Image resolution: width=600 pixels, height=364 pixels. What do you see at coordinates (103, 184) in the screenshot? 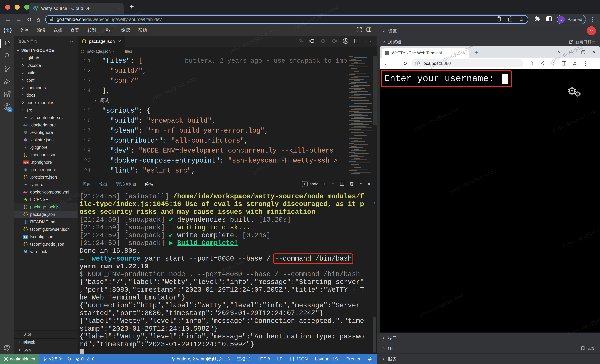
I see `panel-tab-输出: 输出` at bounding box center [103, 184].